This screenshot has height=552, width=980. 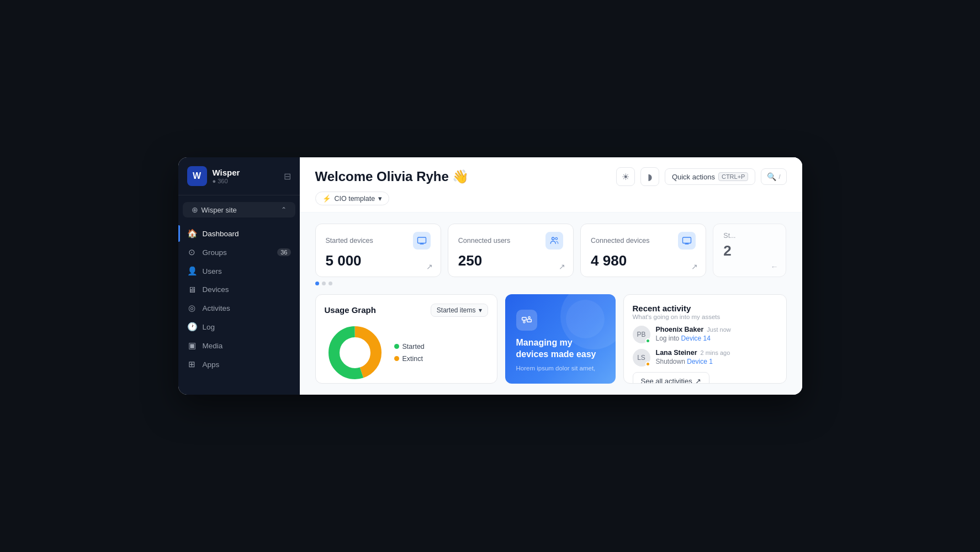 What do you see at coordinates (410, 347) in the screenshot?
I see `legend-item-started: Started` at bounding box center [410, 347].